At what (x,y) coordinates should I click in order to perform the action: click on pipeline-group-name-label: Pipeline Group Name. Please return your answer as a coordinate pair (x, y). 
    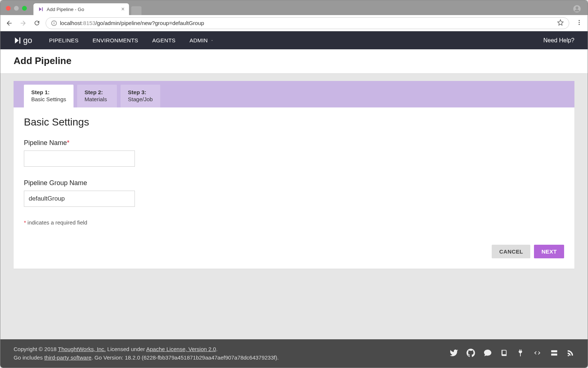
    Looking at the image, I should click on (294, 183).